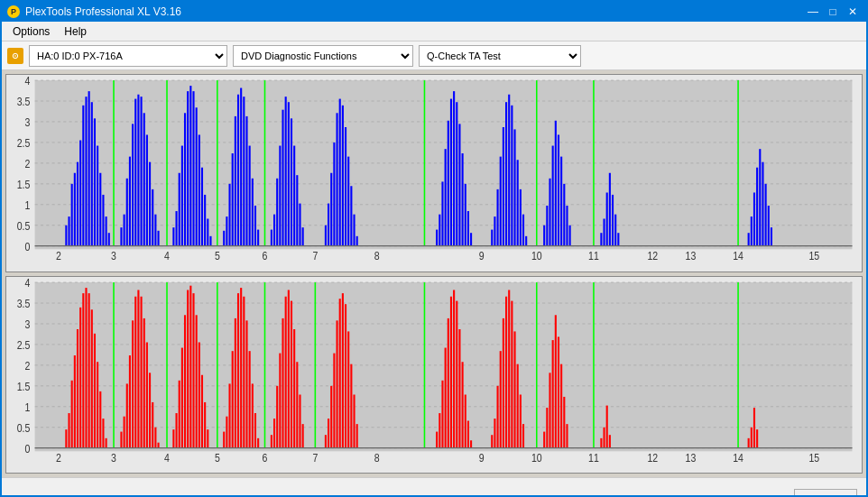  Describe the element at coordinates (833, 12) in the screenshot. I see `maximize-button: □` at that location.